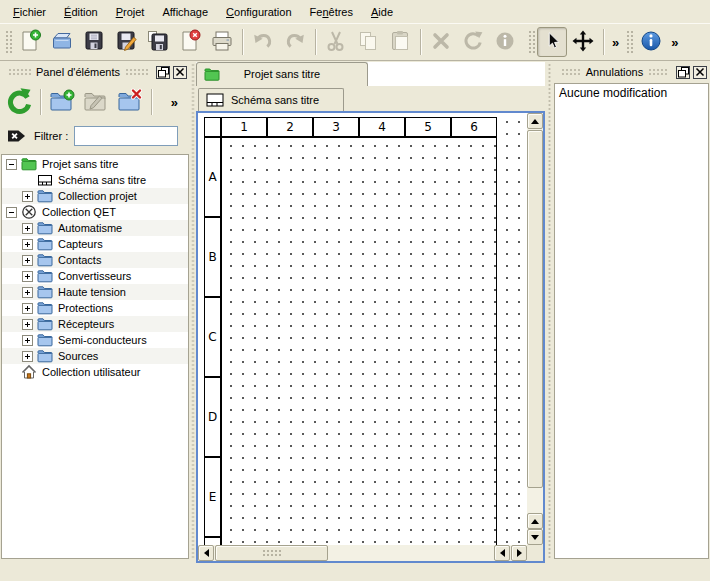 The height and width of the screenshot is (581, 710). What do you see at coordinates (206, 553) in the screenshot?
I see `scroll-left-button` at bounding box center [206, 553].